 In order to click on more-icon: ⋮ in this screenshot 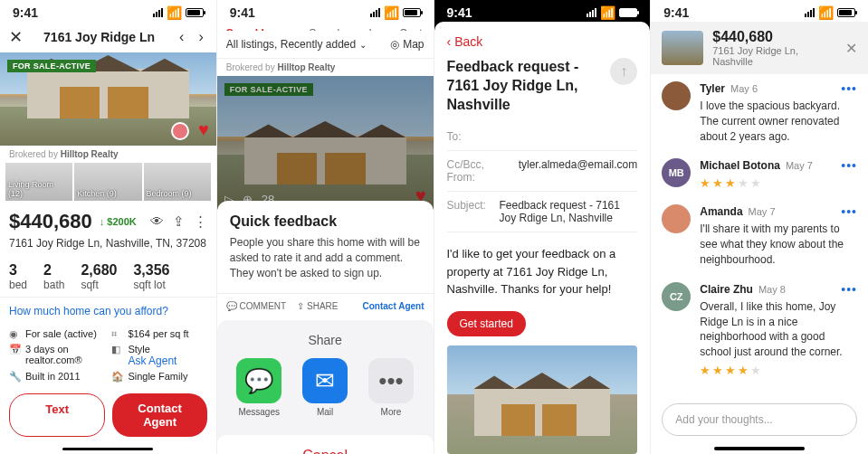, I will do `click(201, 222)`.